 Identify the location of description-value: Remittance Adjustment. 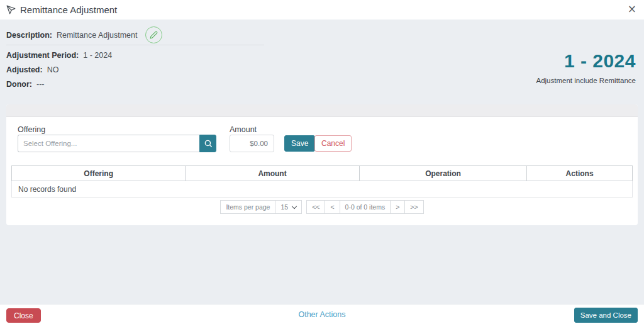
(97, 35).